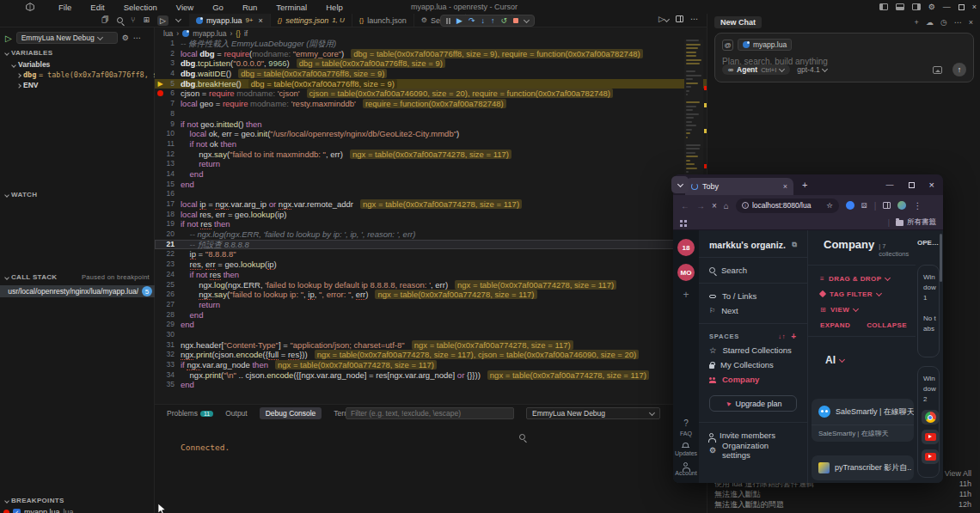  What do you see at coordinates (805, 185) in the screenshot?
I see `new-tab-icon: +` at bounding box center [805, 185].